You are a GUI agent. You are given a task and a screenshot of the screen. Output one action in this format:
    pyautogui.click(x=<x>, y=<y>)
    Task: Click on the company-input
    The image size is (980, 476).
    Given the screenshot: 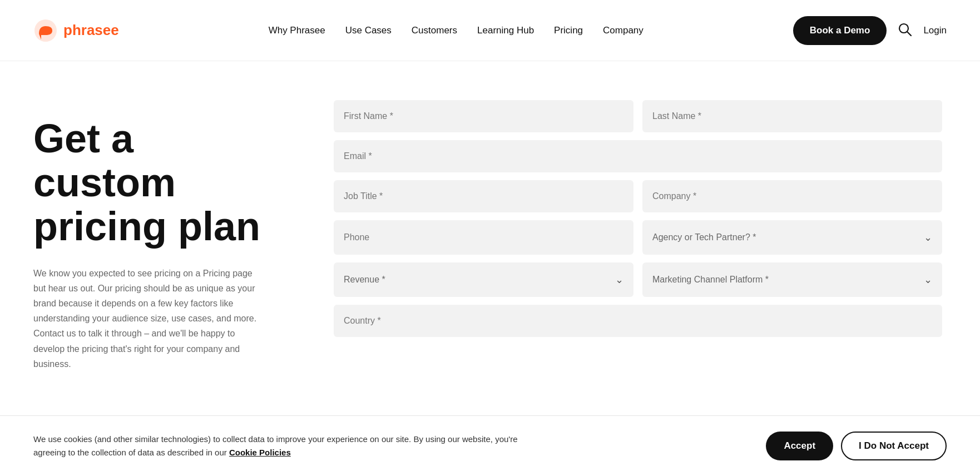 What is the action you would take?
    pyautogui.click(x=792, y=196)
    